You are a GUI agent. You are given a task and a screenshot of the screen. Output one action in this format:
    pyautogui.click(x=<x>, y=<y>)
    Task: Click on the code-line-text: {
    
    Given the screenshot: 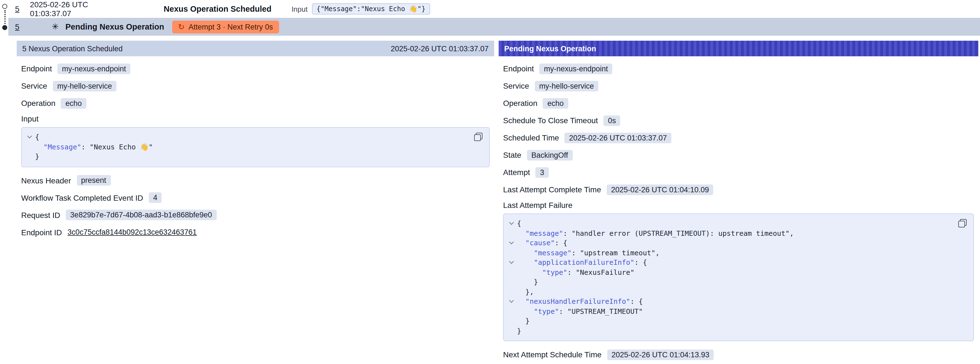 What is the action you would take?
    pyautogui.click(x=37, y=137)
    